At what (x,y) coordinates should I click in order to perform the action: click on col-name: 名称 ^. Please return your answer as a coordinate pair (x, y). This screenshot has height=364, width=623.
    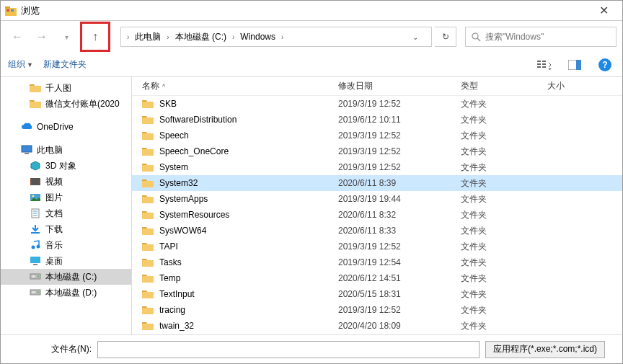
    Looking at the image, I should click on (230, 86).